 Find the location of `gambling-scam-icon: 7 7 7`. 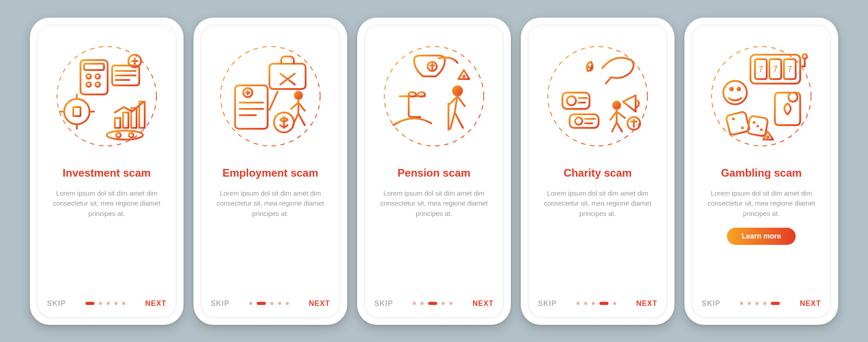

gambling-scam-icon: 7 7 7 is located at coordinates (761, 96).